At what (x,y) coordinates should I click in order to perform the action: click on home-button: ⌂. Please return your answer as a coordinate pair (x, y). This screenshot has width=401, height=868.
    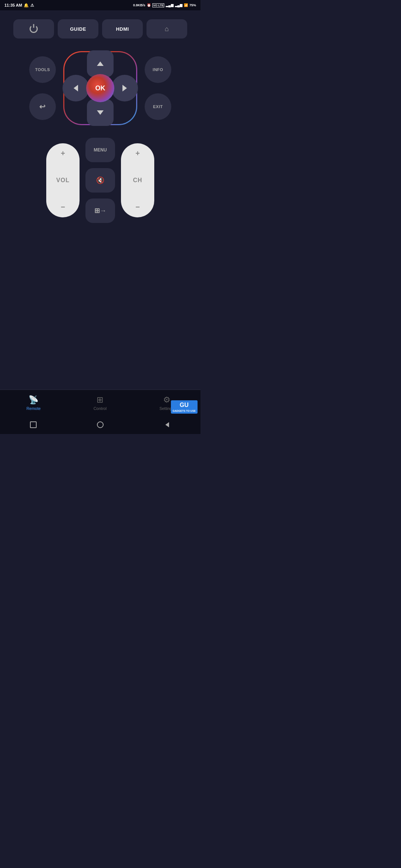
    Looking at the image, I should click on (167, 29).